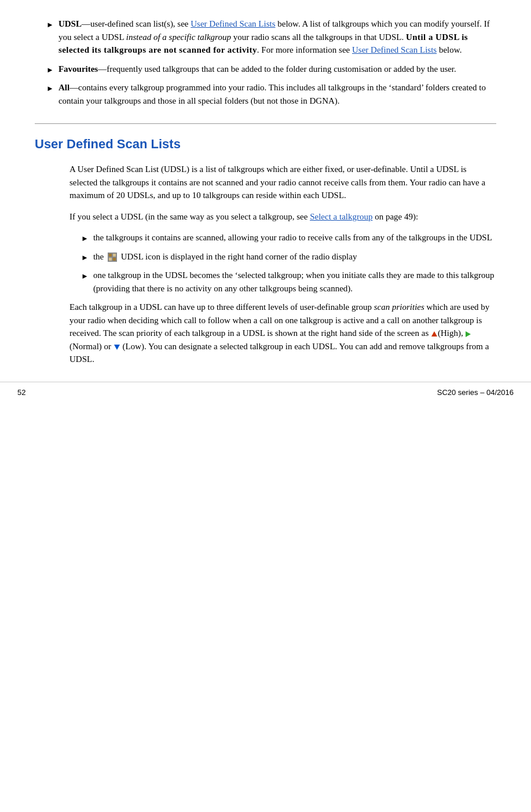 The height and width of the screenshot is (812, 531). Describe the element at coordinates (115, 259) in the screenshot. I see `icon-cell-br` at that location.